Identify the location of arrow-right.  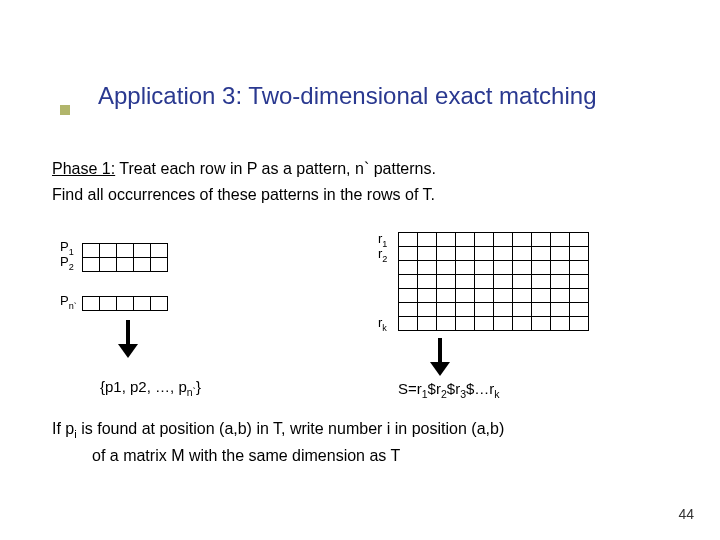
(440, 358).